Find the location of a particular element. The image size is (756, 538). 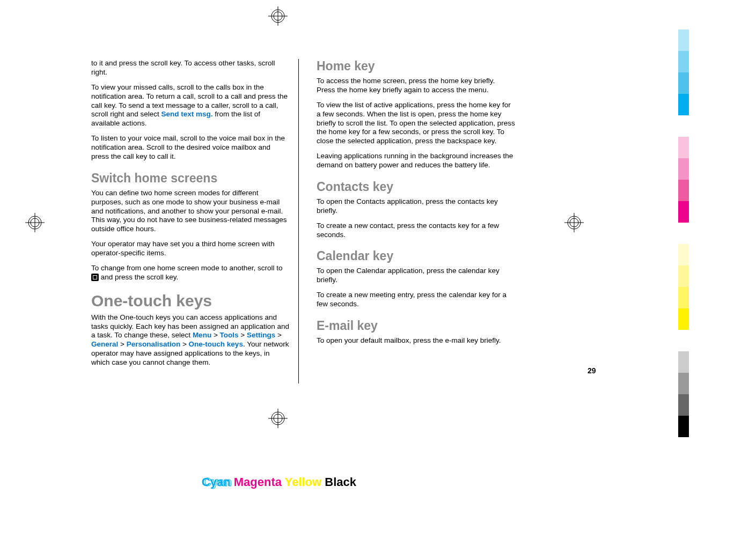

link-send-text-msg: Send text msg. is located at coordinates (187, 114).